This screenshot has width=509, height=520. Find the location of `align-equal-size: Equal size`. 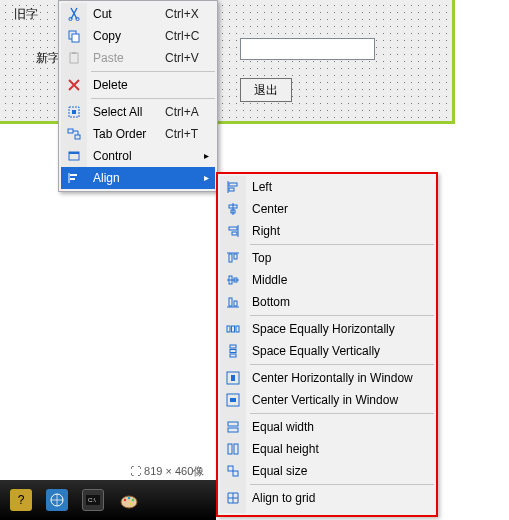

align-equal-size: Equal size is located at coordinates (327, 471).